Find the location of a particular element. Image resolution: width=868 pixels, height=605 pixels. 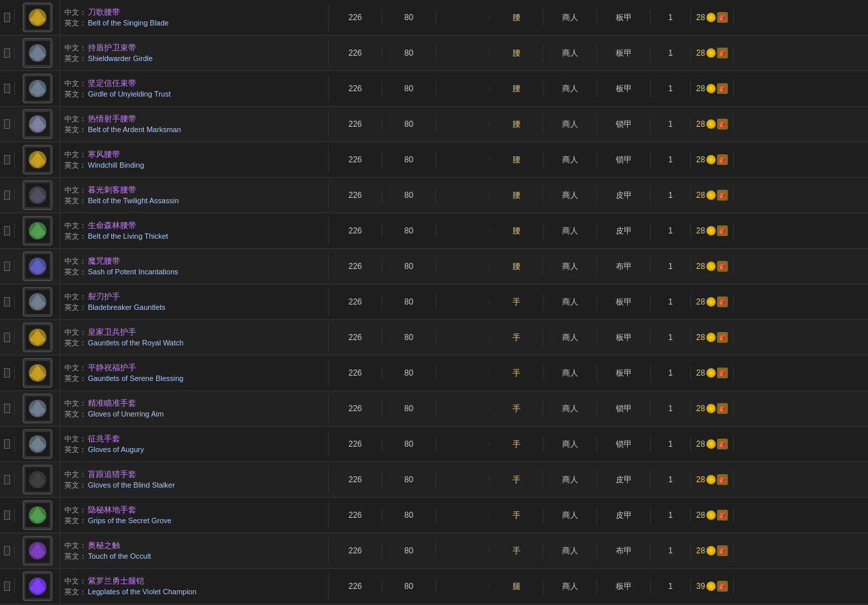

table-row: 中文：精准瞄准手套 英文：Gloves of Unerring Aim 226 … is located at coordinates (434, 409).